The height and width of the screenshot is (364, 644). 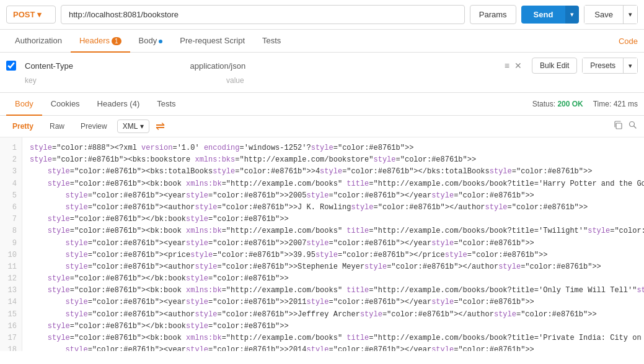 I want to click on xml-chevron-icon: ▾, so click(x=142, y=126).